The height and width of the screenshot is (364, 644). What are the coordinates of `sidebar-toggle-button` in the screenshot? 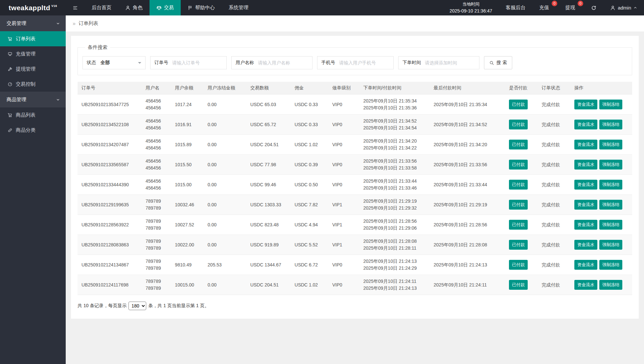 It's located at (75, 8).